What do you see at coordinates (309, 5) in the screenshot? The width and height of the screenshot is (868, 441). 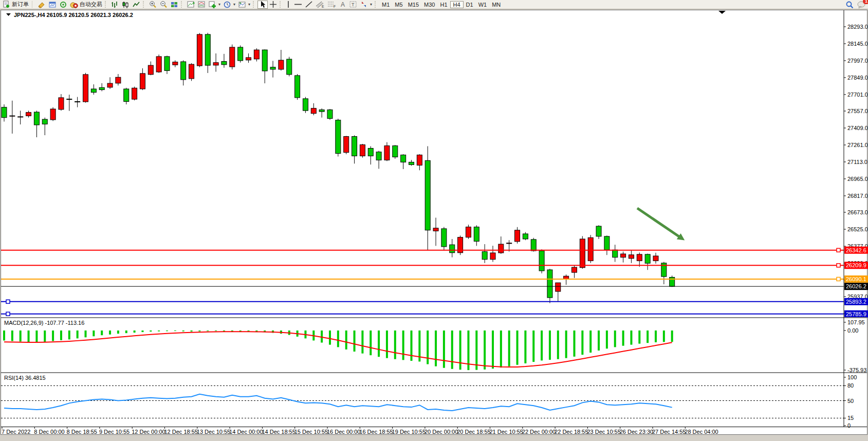 I see `trendline-button` at bounding box center [309, 5].